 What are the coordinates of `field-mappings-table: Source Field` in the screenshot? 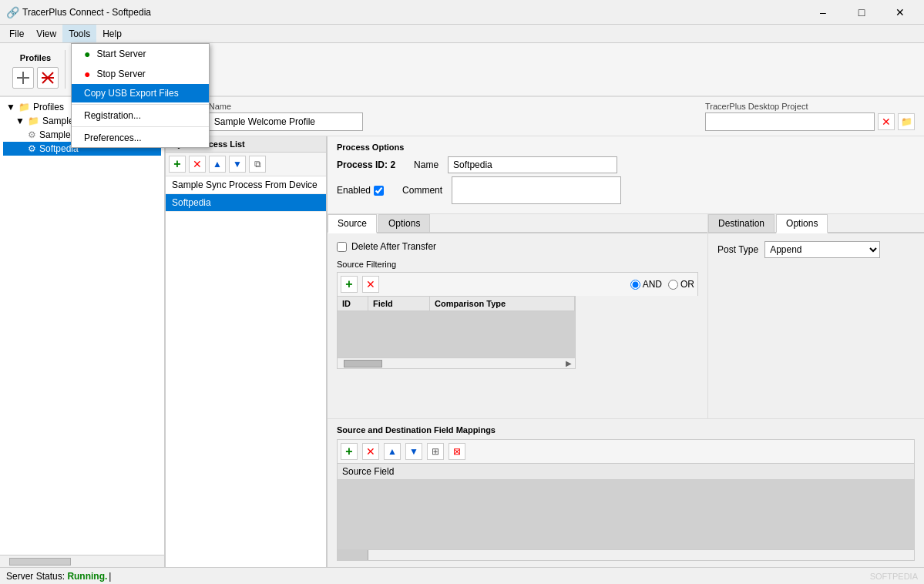 It's located at (626, 507).